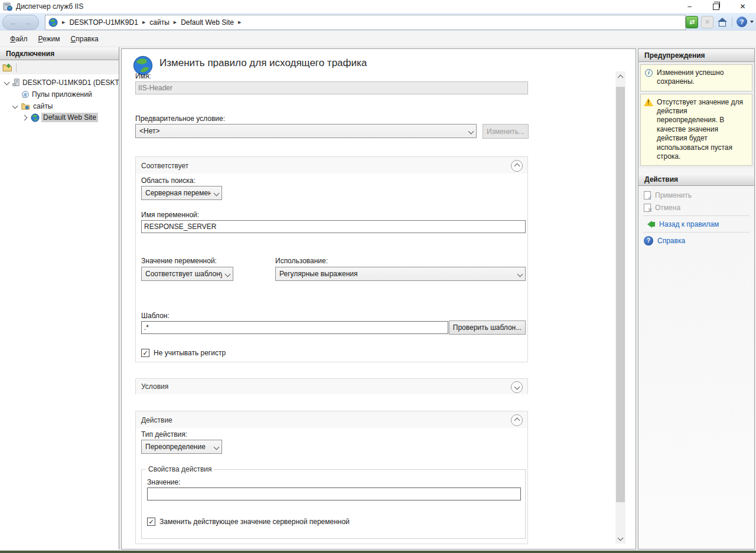  I want to click on alert-info: i Изменения успешно сохранены., so click(696, 78).